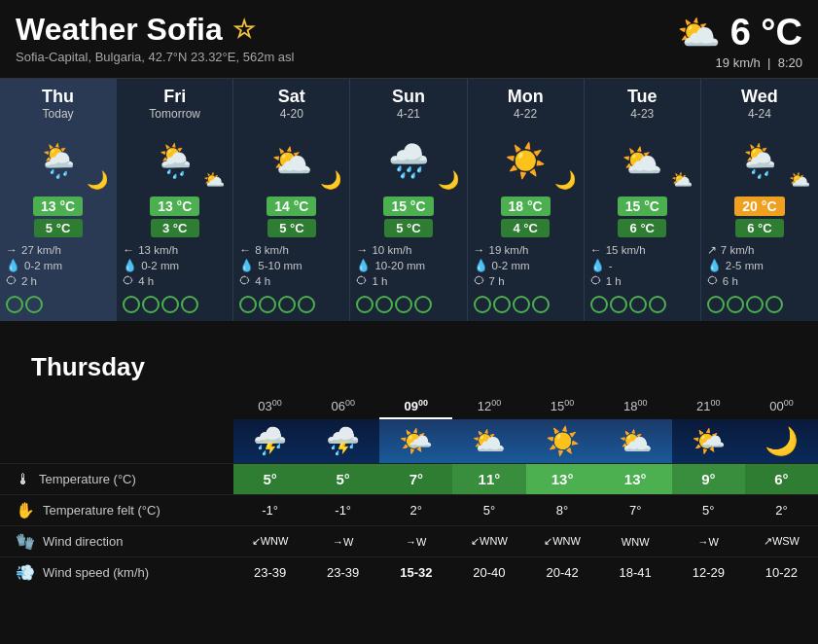 Image resolution: width=818 pixels, height=644 pixels. I want to click on day-fri-temps: 13 °C 3 °C, so click(175, 215).